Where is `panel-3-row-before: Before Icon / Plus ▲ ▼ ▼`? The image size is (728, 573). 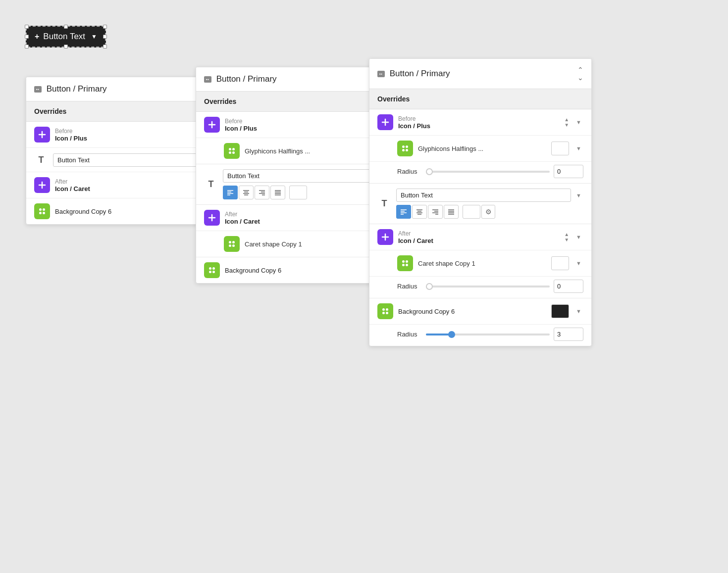
panel-3-row-before: Before Icon / Plus ▲ ▼ ▼ is located at coordinates (480, 123).